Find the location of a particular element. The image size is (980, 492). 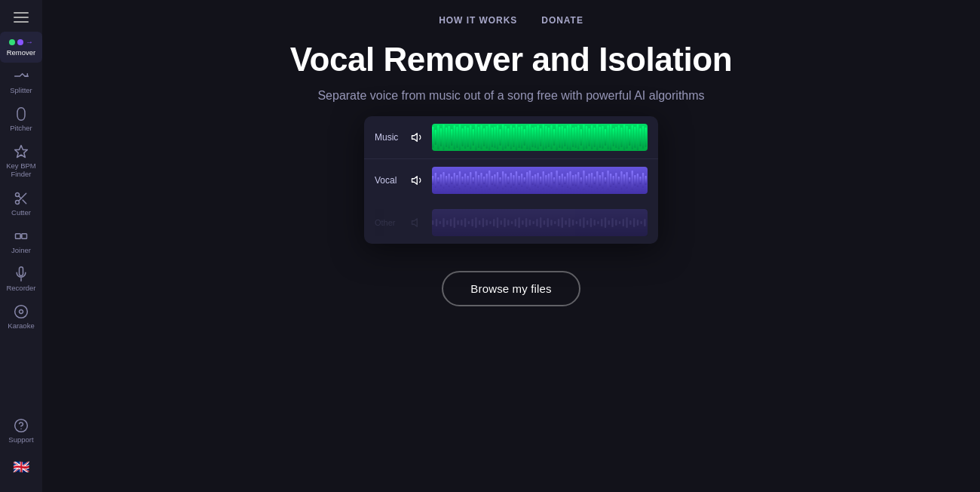

hero-title: Vocal Remover and Isolation is located at coordinates (511, 60).